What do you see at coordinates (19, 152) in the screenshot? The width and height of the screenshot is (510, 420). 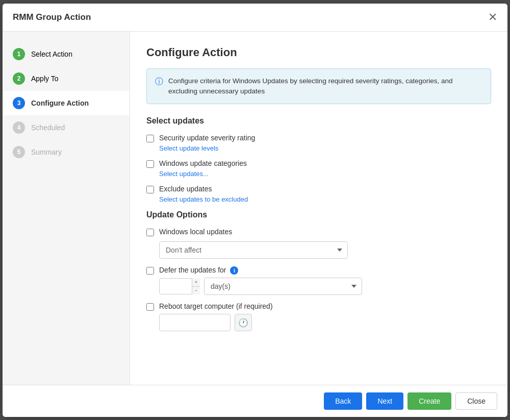 I see `step-num-5: 5` at bounding box center [19, 152].